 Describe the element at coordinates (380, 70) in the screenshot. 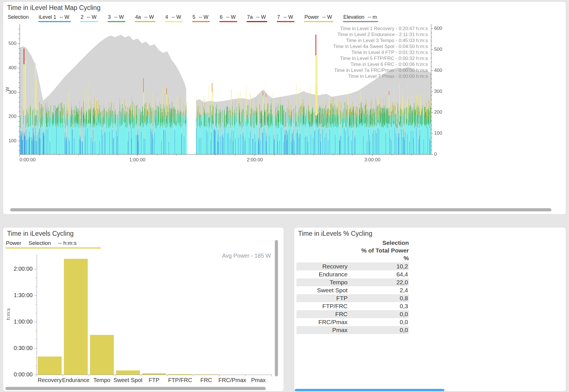

I see `time-in-level-annotation: Time in Level 7a FRC/Pmax - 0:00:00 h:m:…` at that location.